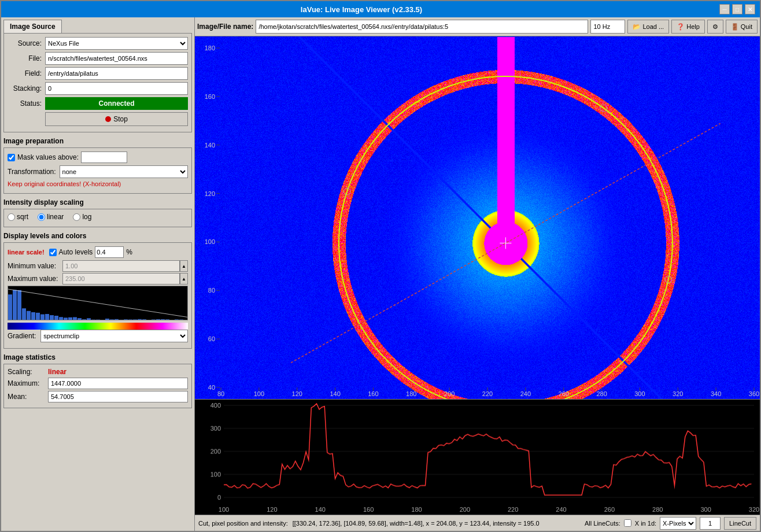 This screenshot has height=532, width=761. What do you see at coordinates (381, 9) in the screenshot?
I see `titlebar: laVue: Live Image Viewer (v2.33.5) ─ □ ✕` at bounding box center [381, 9].